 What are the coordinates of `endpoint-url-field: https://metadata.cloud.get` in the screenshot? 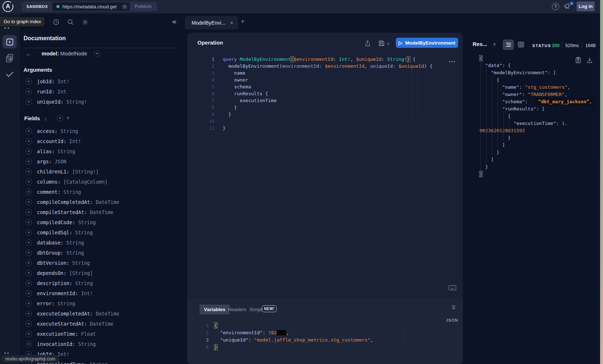 It's located at (91, 7).